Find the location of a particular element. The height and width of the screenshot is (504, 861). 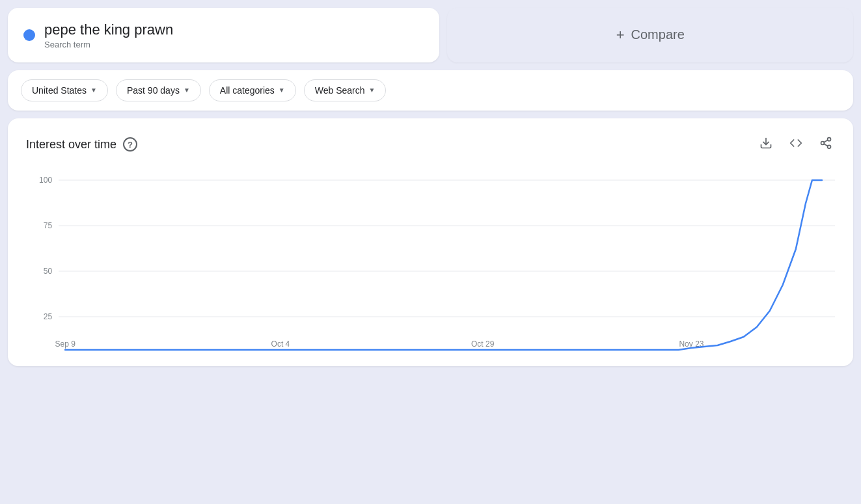

y-label-100: 100 is located at coordinates (46, 180).